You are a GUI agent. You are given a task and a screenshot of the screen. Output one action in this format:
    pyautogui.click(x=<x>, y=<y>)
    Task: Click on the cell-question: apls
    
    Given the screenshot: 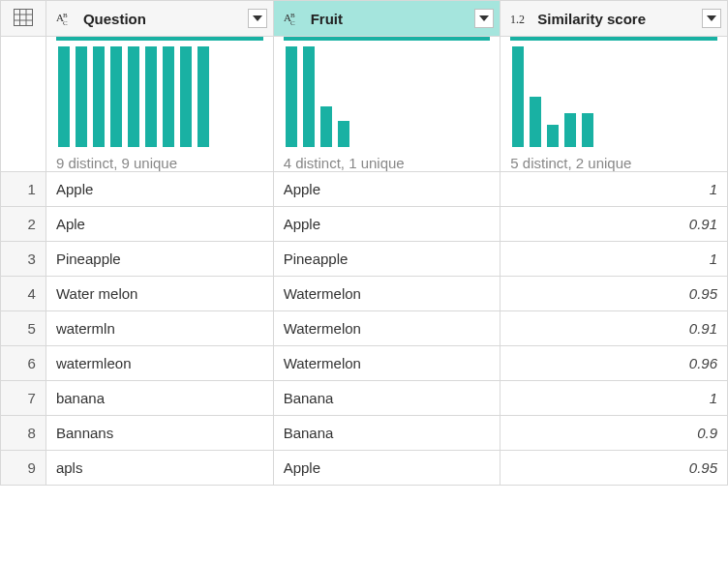 What is the action you would take?
    pyautogui.click(x=159, y=468)
    